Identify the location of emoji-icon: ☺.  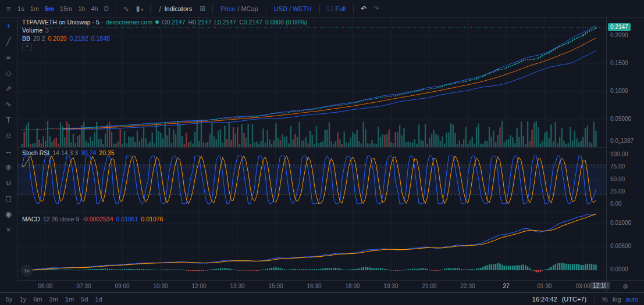
(9, 136).